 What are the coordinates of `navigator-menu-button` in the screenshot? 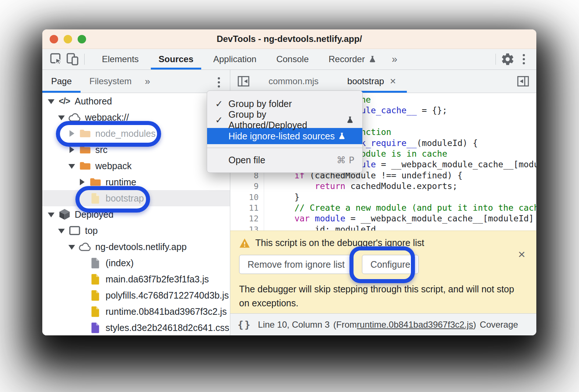 It's located at (219, 82).